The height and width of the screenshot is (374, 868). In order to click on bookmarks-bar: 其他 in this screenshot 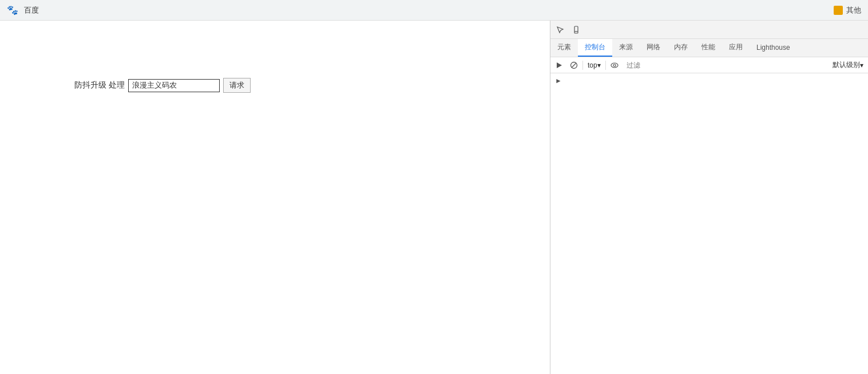, I will do `click(847, 10)`.